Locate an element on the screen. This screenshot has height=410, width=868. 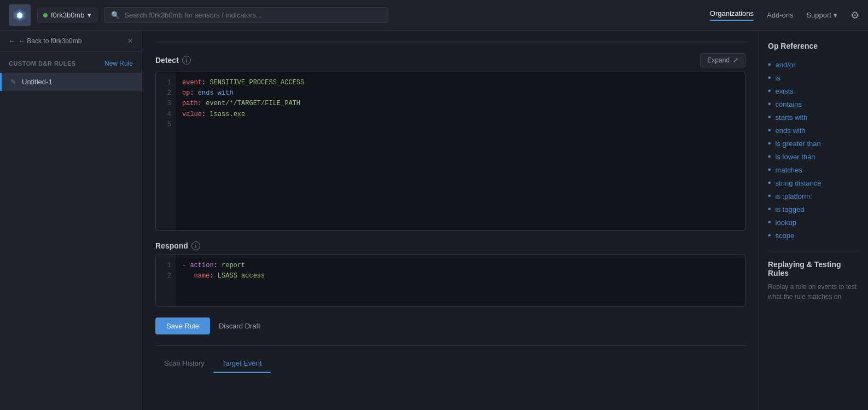
right-panel: Op Reference and/or is exists contains s… is located at coordinates (813, 220).